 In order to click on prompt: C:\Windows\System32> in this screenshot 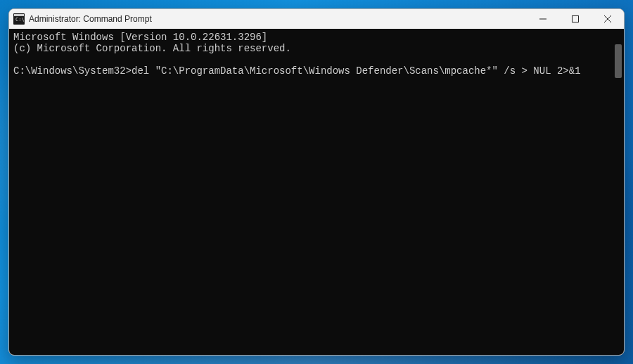, I will do `click(72, 71)`.